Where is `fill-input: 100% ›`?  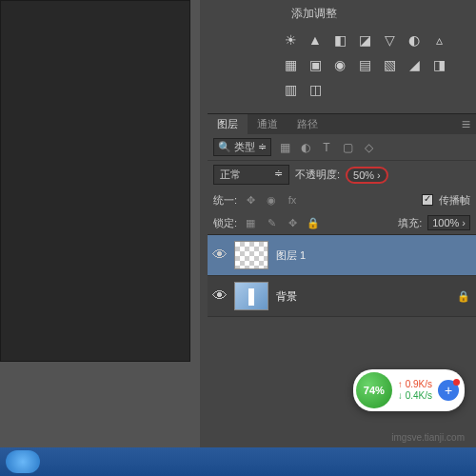 fill-input: 100% › is located at coordinates (449, 223).